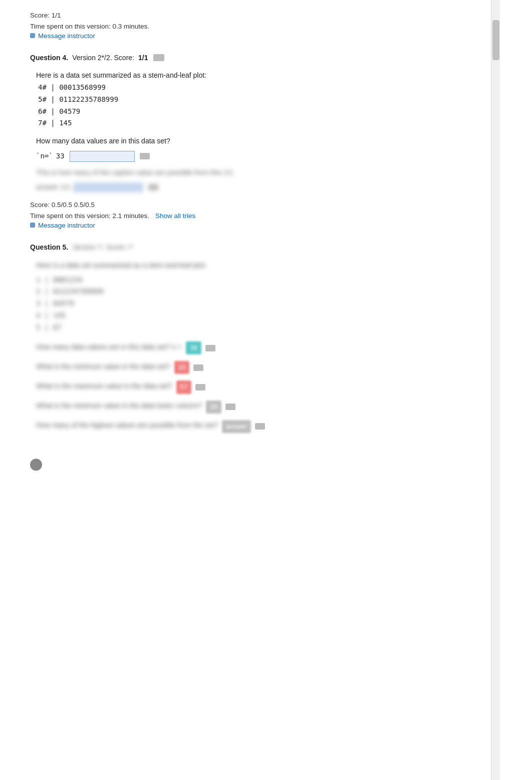 The width and height of the screenshot is (532, 780). What do you see at coordinates (250, 25) in the screenshot?
I see `q3-footer-section: Score: 1/1 Time spent on this version: 0…` at bounding box center [250, 25].